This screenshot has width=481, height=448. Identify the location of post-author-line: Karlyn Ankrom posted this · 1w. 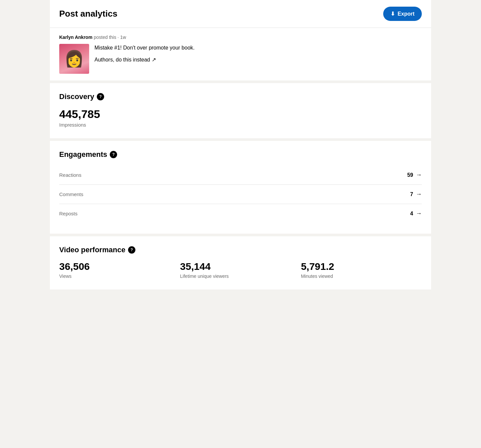
(240, 37).